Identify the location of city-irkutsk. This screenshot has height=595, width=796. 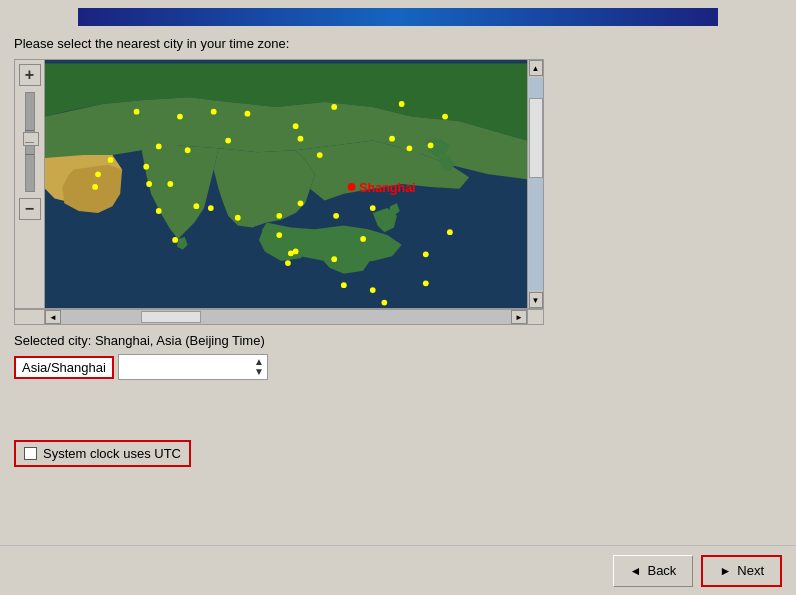
(248, 114).